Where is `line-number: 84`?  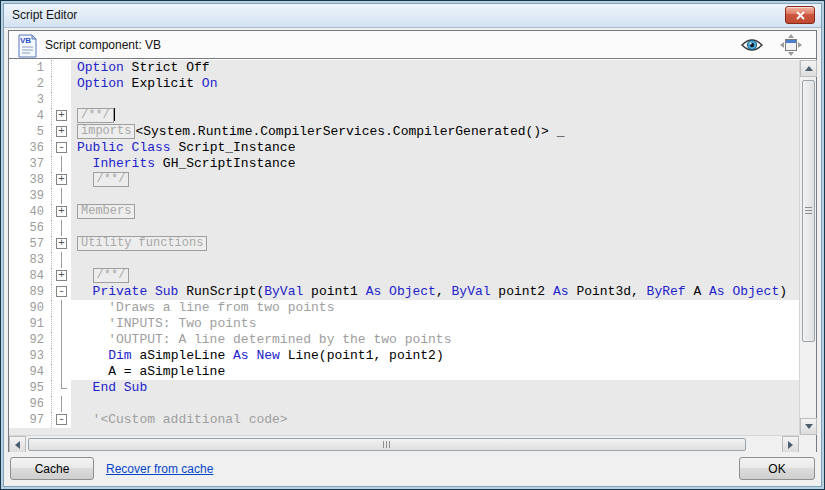 line-number: 84 is located at coordinates (30, 276).